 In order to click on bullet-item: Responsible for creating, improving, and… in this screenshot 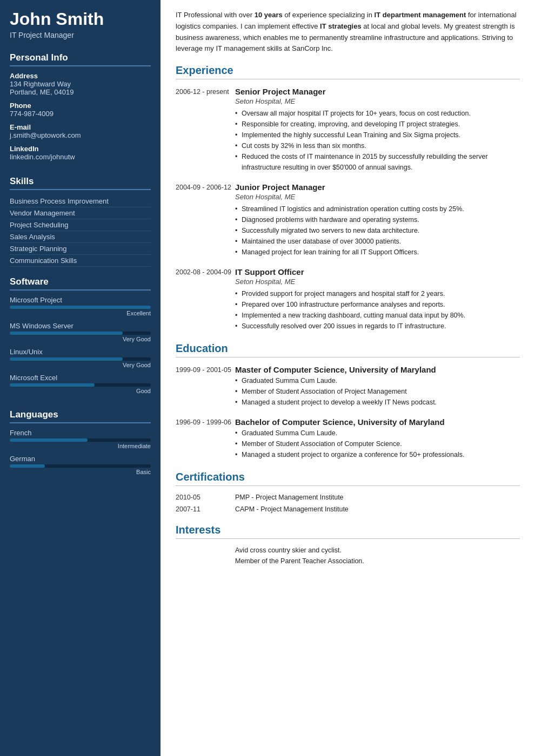, I will do `click(377, 124)`.